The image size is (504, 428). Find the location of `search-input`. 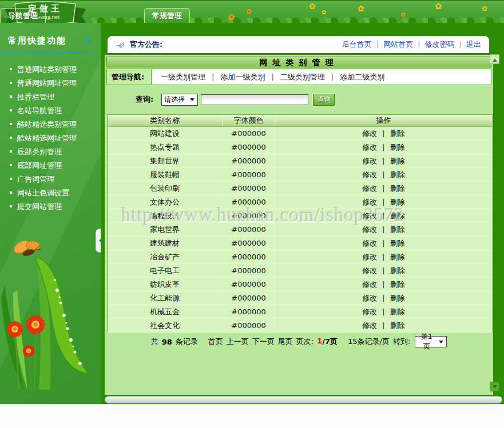

search-input is located at coordinates (255, 99).